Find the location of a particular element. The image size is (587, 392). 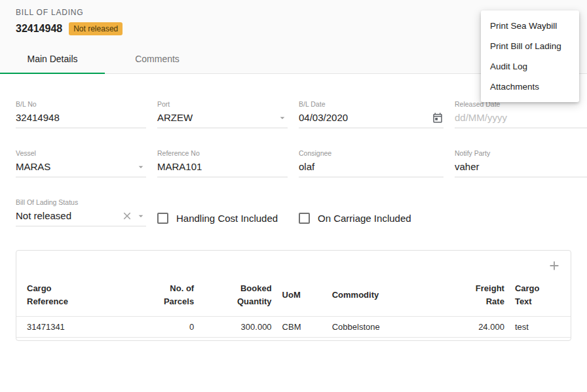

cell-booked-quantity: 300.000 is located at coordinates (238, 327).